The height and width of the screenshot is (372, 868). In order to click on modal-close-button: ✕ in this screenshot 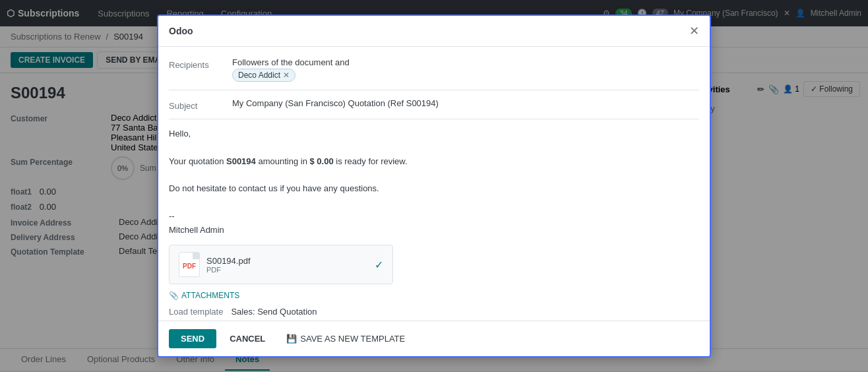, I will do `click(694, 31)`.